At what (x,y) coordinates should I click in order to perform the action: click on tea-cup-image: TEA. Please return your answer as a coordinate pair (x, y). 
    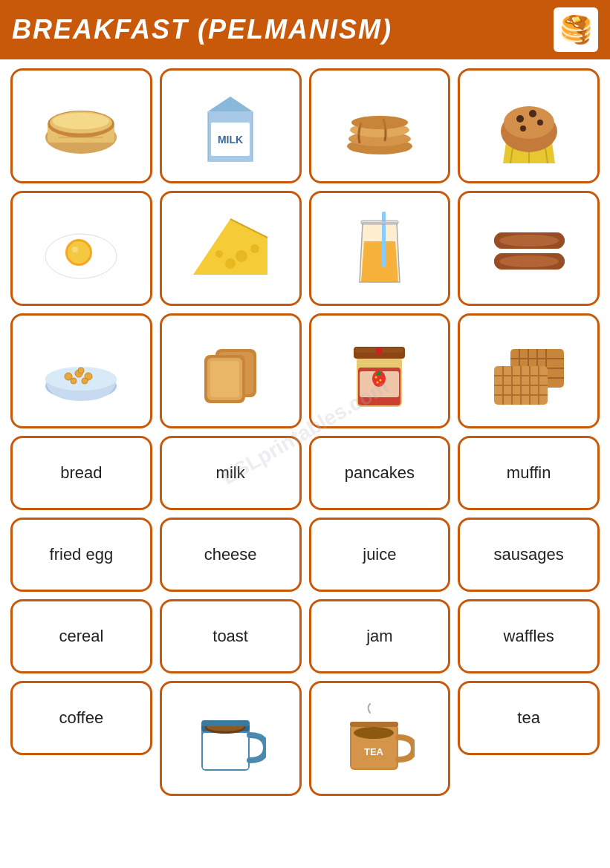
    Looking at the image, I should click on (380, 738).